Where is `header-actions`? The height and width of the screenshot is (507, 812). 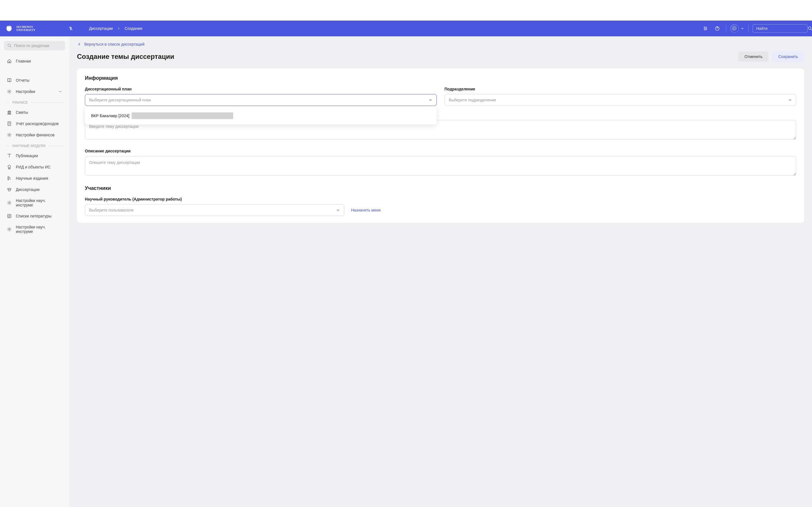
header-actions is located at coordinates (754, 29).